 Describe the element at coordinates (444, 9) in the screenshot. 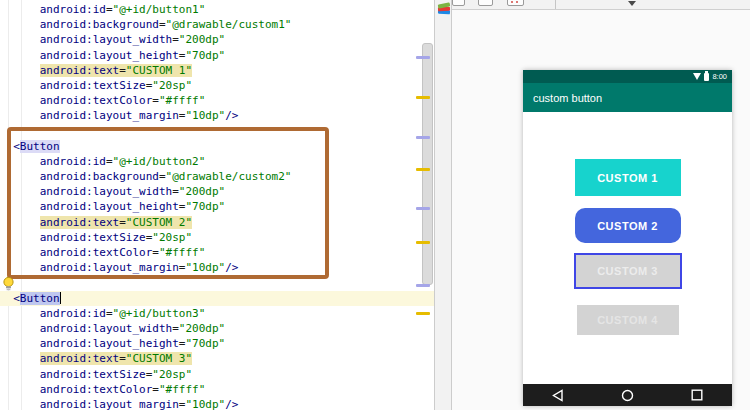

I see `preview-palette-icon` at that location.